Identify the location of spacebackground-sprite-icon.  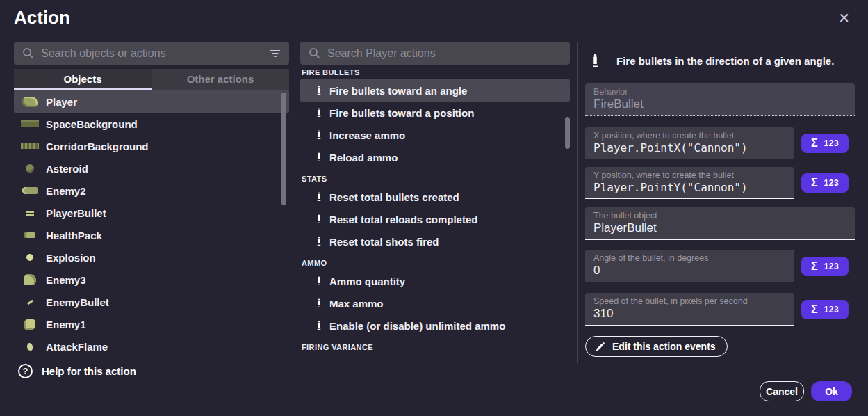
(30, 124).